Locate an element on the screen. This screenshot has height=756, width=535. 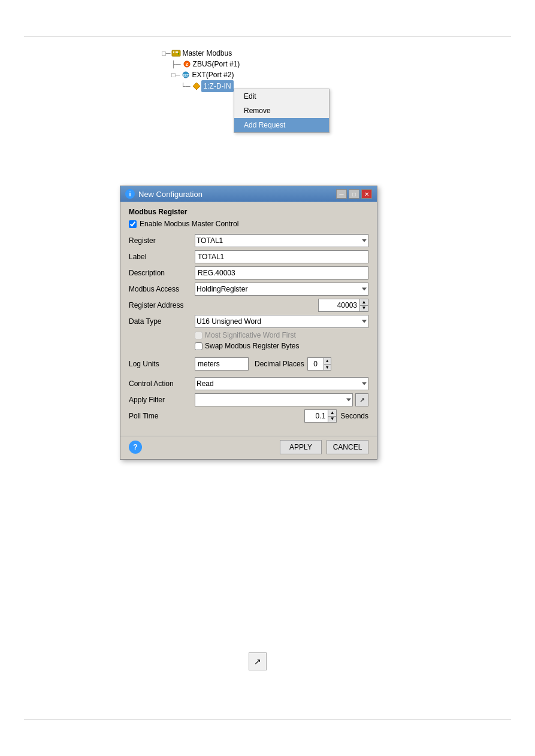
modbus-access-row: Modbus Access HoldingRegister is located at coordinates (249, 289).